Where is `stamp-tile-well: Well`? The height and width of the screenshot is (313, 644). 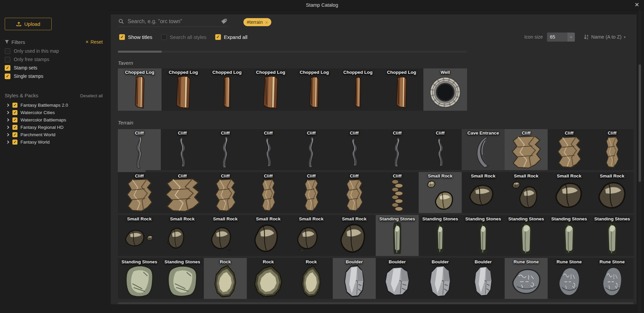 stamp-tile-well: Well is located at coordinates (445, 90).